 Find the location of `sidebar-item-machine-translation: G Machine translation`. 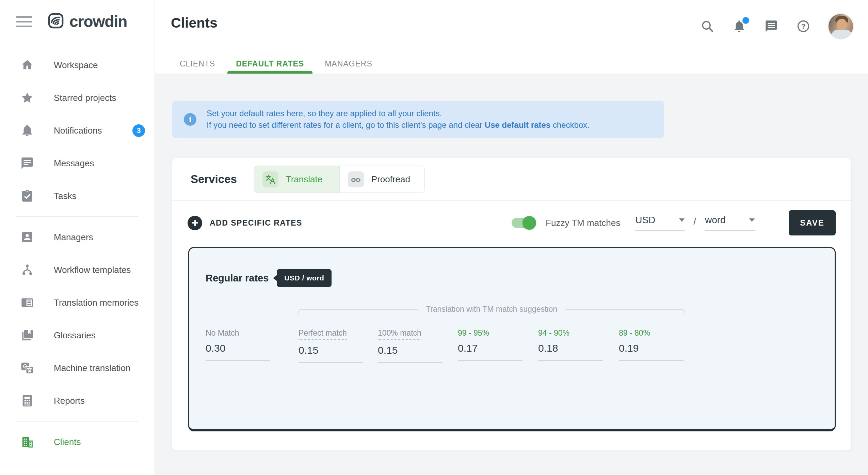

sidebar-item-machine-translation: G Machine translation is located at coordinates (77, 368).